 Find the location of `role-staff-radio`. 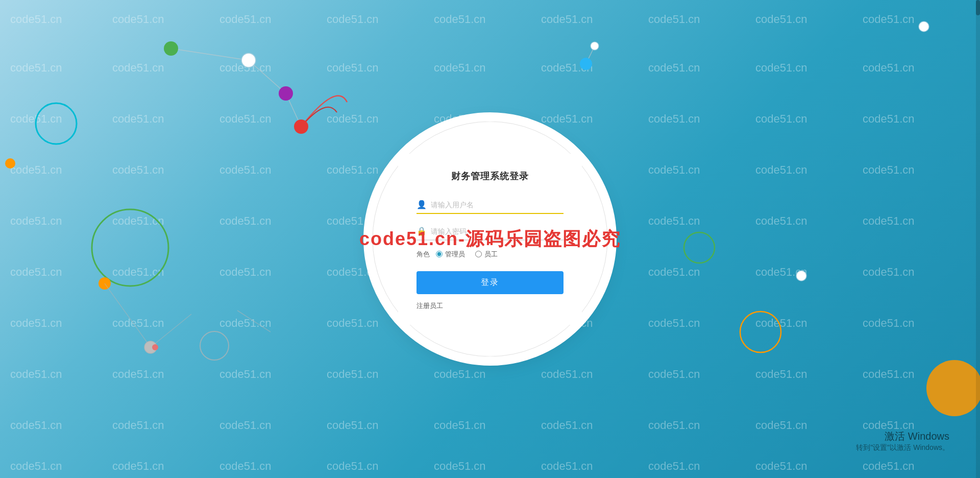

role-staff-radio is located at coordinates (479, 254).